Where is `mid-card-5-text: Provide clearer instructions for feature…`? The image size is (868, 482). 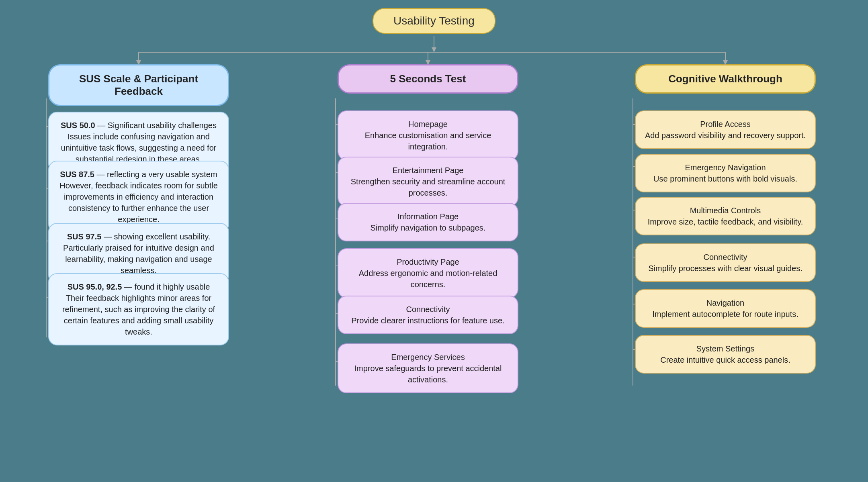
mid-card-5-text: Provide clearer instructions for feature… is located at coordinates (428, 321).